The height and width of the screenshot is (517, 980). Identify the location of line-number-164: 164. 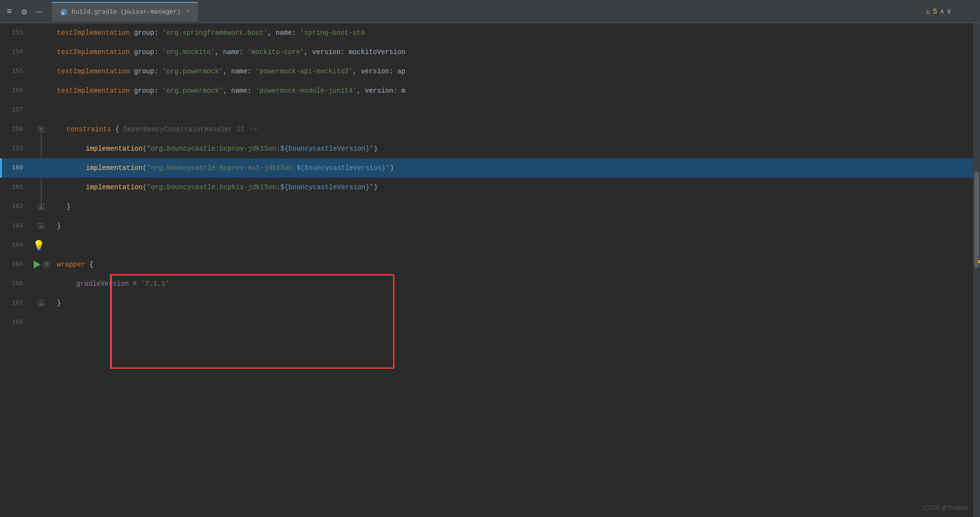
(14, 245).